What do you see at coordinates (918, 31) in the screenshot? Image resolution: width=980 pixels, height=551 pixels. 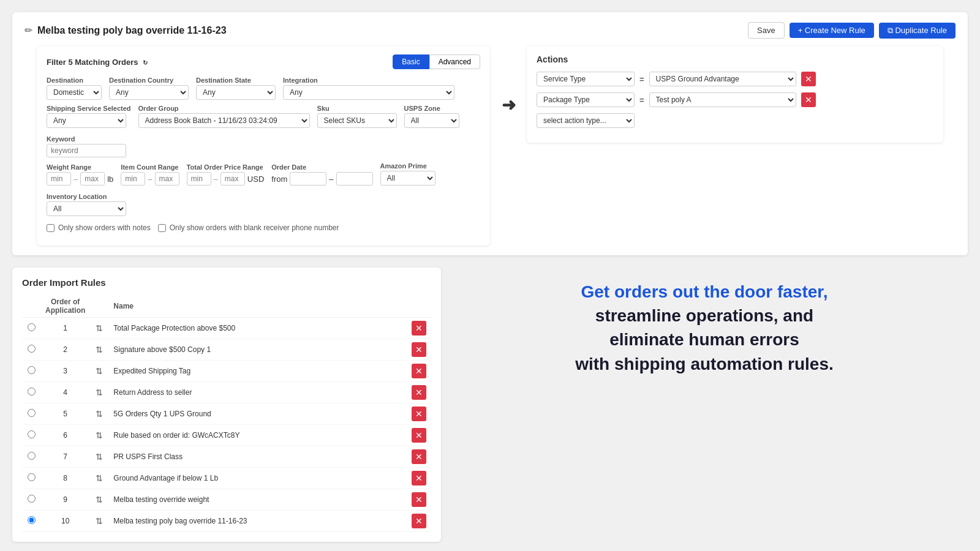 I see `duplicate-rule-button: ⧉ Duplicate Rule` at bounding box center [918, 31].